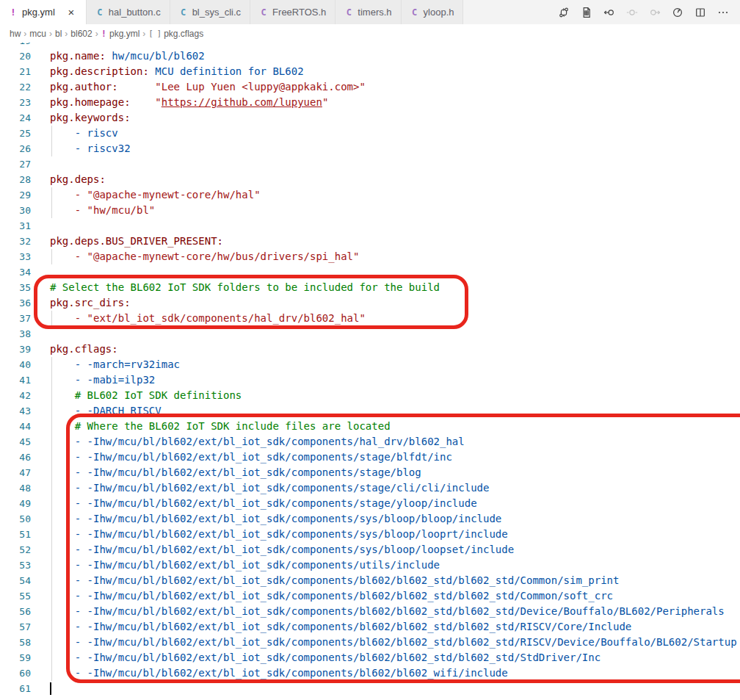 The height and width of the screenshot is (700, 740). Describe the element at coordinates (370, 241) in the screenshot. I see `code-line-32: 32pkg.deps.BUS_DRIVER_PRESENT:` at that location.